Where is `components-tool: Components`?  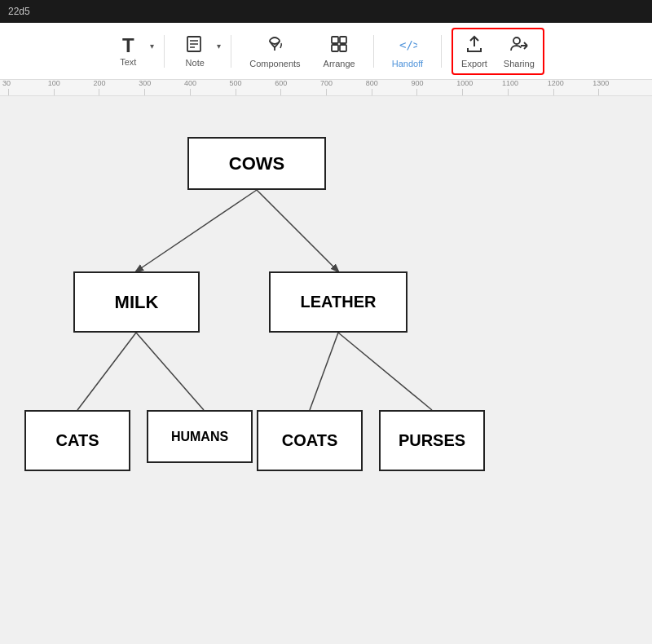 components-tool: Components is located at coordinates (275, 51).